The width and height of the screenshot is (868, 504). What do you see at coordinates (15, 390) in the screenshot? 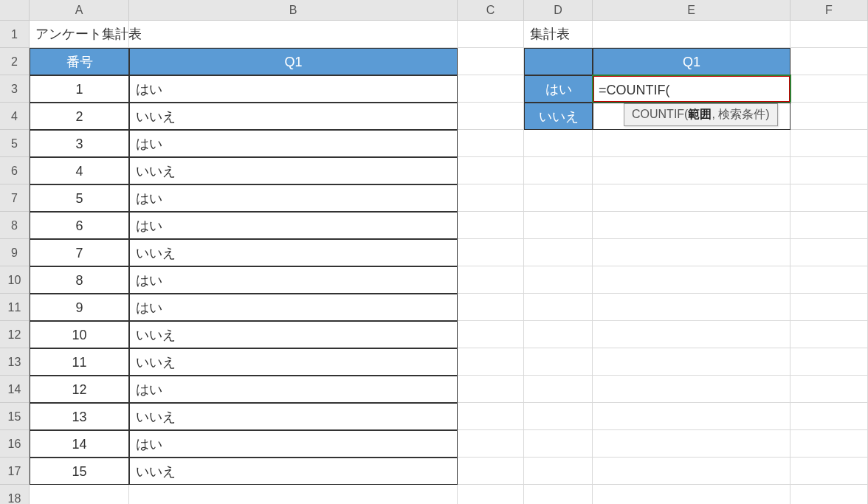
I see `row-header-14: 14` at bounding box center [15, 390].